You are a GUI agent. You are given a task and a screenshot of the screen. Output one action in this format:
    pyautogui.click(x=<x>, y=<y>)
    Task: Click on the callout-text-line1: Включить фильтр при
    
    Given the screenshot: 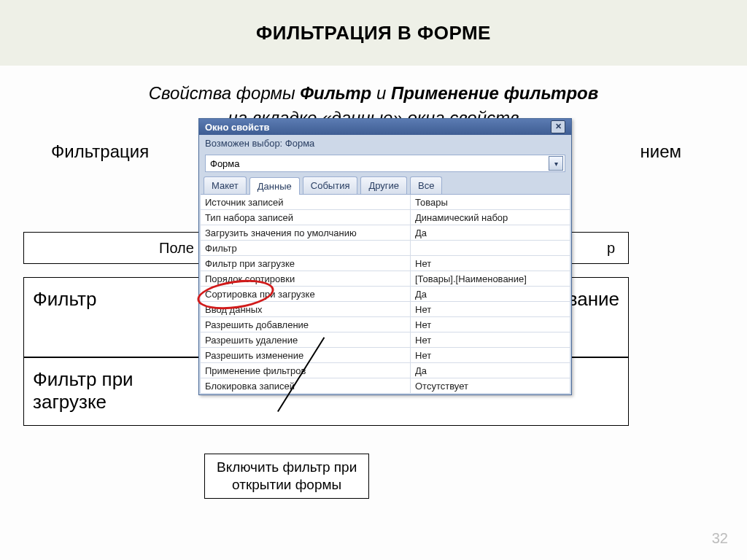 What is the action you would take?
    pyautogui.click(x=287, y=467)
    